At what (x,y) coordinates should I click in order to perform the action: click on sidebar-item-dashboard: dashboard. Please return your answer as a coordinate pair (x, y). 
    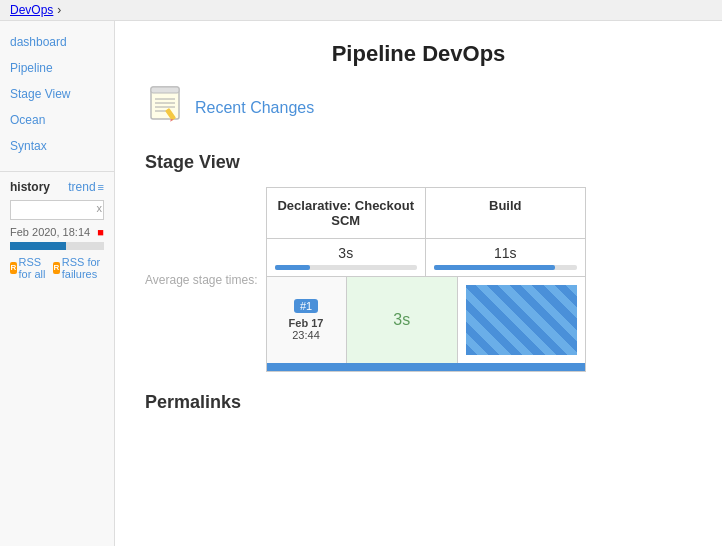
    Looking at the image, I should click on (57, 42).